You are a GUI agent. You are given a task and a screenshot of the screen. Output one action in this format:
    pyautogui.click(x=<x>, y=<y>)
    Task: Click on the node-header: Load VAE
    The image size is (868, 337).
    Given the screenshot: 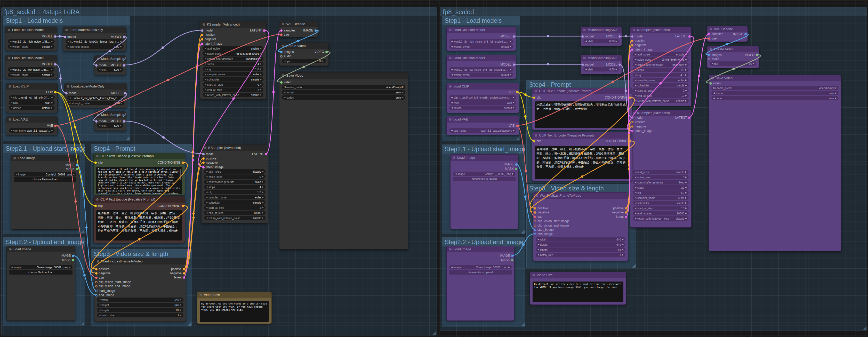 What is the action you would take?
    pyautogui.click(x=483, y=119)
    